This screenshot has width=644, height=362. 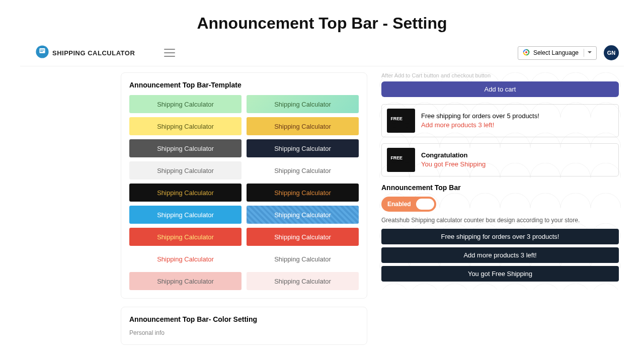 I want to click on shipping-success-box: FREE Congratulation You got Free Shippin…, so click(x=500, y=160).